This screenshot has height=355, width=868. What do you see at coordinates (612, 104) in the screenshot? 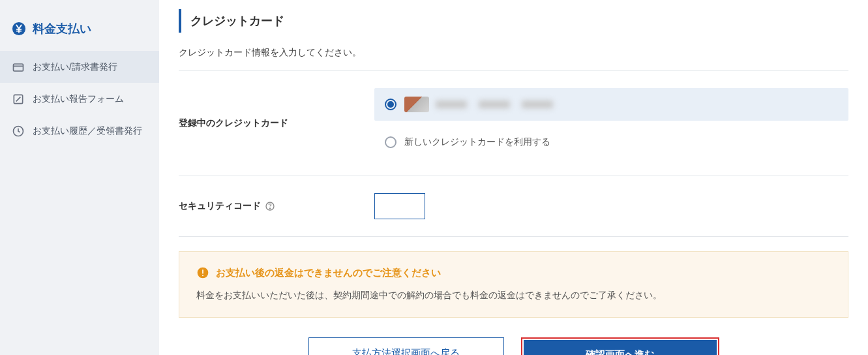
I see `radio-existing-card` at bounding box center [612, 104].